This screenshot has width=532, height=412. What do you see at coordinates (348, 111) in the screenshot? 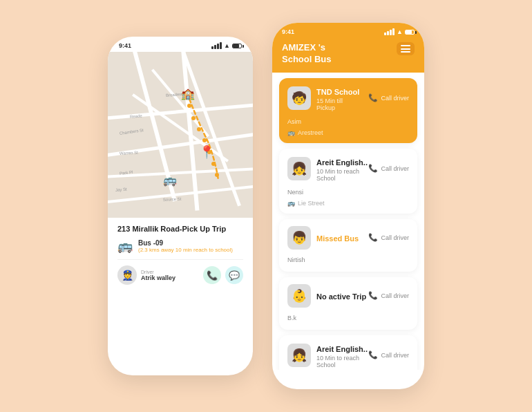
I see `trip-card-0: 🧒 TND School 15 Min tillPickup 📞 Call dr…` at bounding box center [348, 111].